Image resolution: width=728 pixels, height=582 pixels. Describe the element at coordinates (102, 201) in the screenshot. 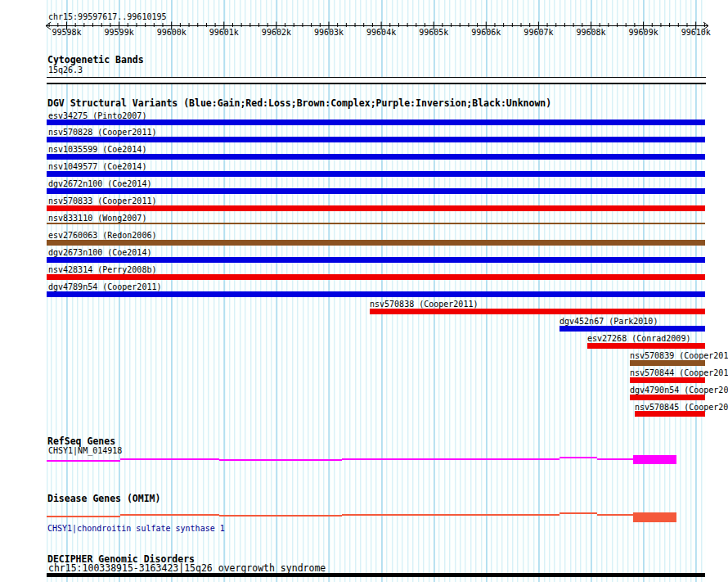

I see `variant-label: nsv570833 (Cooper2011)` at that location.